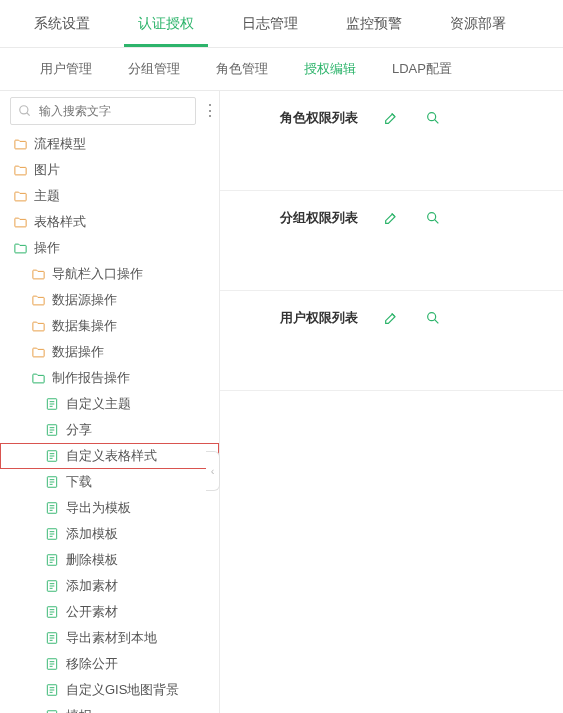 This screenshot has width=563, height=713. Describe the element at coordinates (319, 118) in the screenshot. I see `permission-title: 角色权限列表` at that location.